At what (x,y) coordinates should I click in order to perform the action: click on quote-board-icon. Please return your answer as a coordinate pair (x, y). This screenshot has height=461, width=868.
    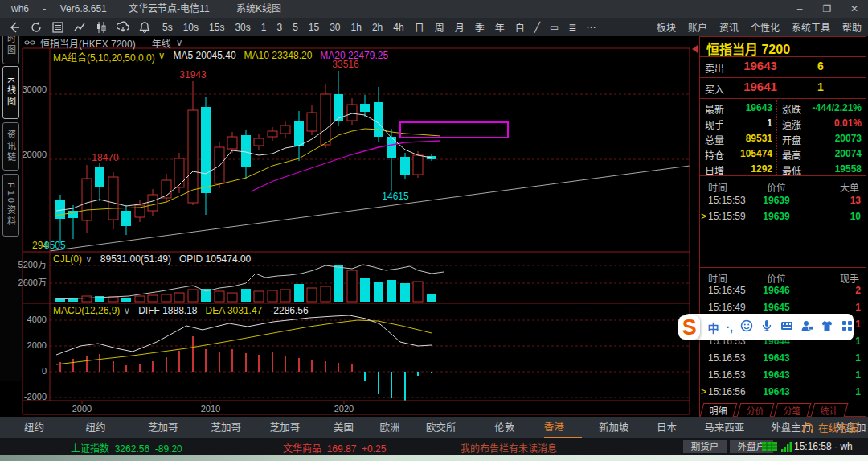
    Looking at the image, I should click on (58, 27).